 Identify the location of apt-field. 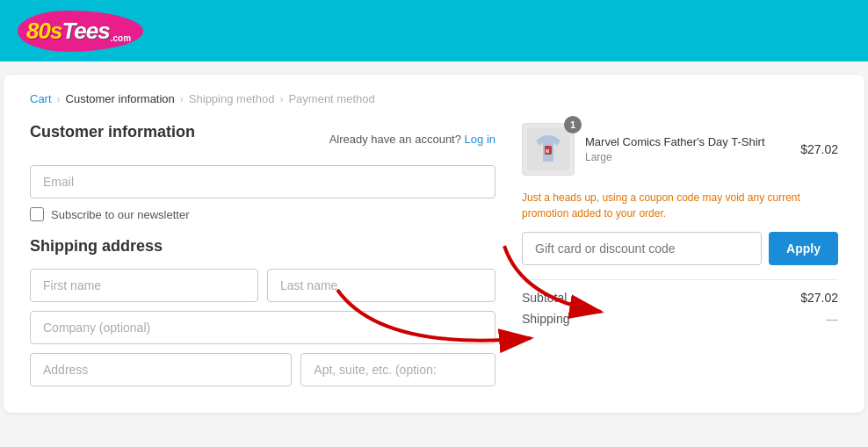
(398, 370).